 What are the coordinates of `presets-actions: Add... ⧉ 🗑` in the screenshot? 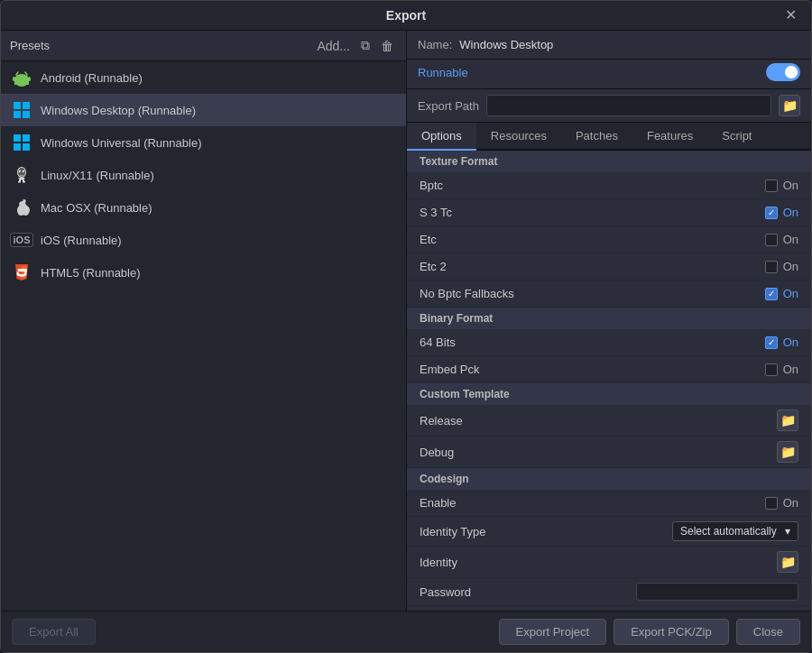 It's located at (355, 45).